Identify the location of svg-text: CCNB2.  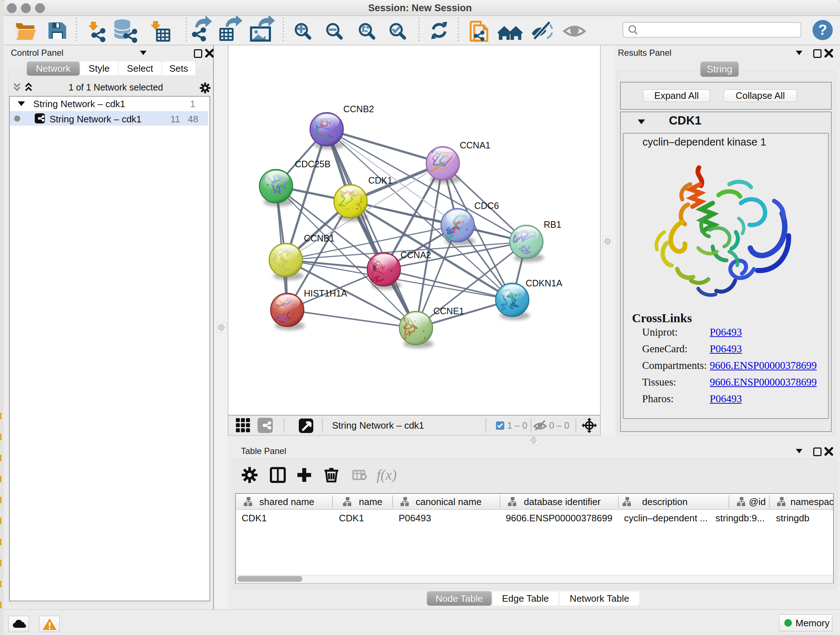
(358, 109).